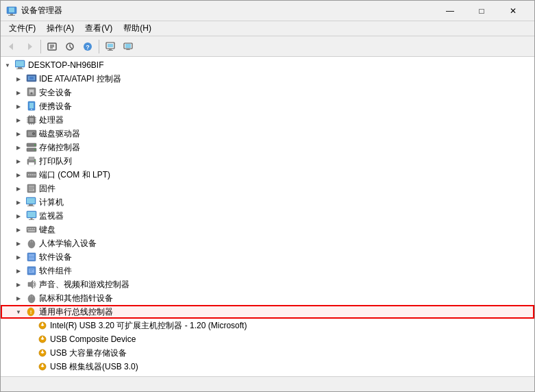  What do you see at coordinates (55, 271) in the screenshot?
I see `software-component-label: 软件组件` at bounding box center [55, 271].